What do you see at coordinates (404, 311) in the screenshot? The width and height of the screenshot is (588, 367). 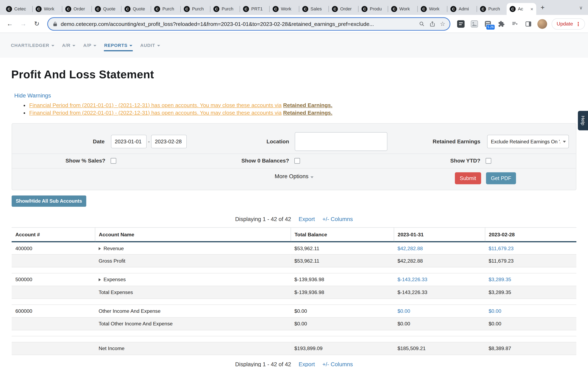 I see `month1-value-link: $0.00` at bounding box center [404, 311].